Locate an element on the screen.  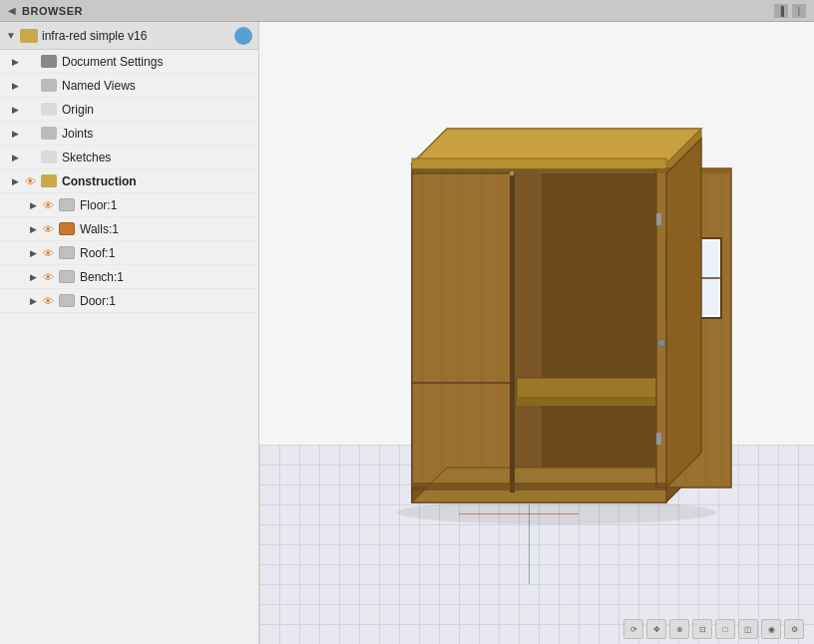
expand-btn-door1: ▶ is located at coordinates (33, 301).